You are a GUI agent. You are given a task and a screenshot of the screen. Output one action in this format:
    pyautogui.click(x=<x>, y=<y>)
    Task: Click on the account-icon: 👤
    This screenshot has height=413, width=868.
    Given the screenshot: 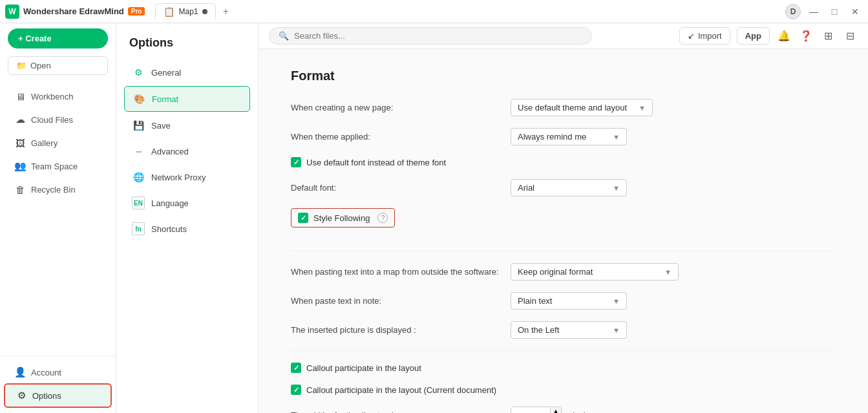 What is the action you would take?
    pyautogui.click(x=20, y=372)
    